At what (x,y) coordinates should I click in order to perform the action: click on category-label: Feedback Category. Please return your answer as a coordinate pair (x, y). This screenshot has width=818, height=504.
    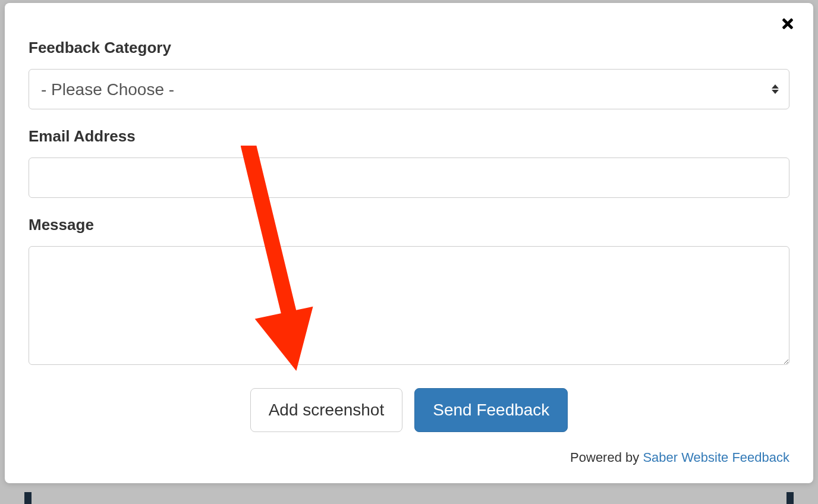
    Looking at the image, I should click on (409, 48).